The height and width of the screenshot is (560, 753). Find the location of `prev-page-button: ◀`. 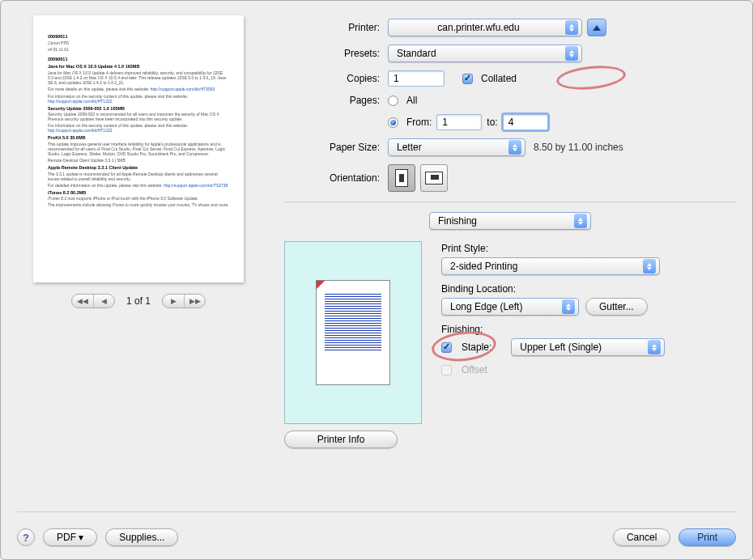

prev-page-button: ◀ is located at coordinates (104, 301).